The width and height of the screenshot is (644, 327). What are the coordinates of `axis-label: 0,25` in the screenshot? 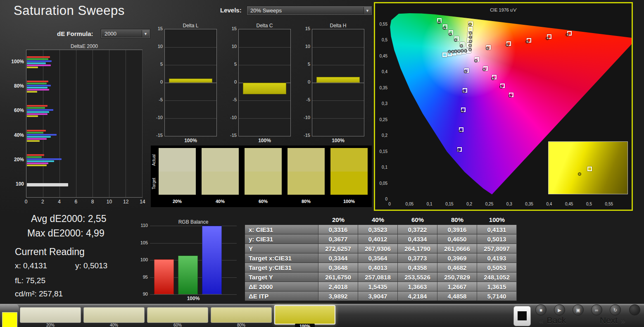 It's located at (490, 204).